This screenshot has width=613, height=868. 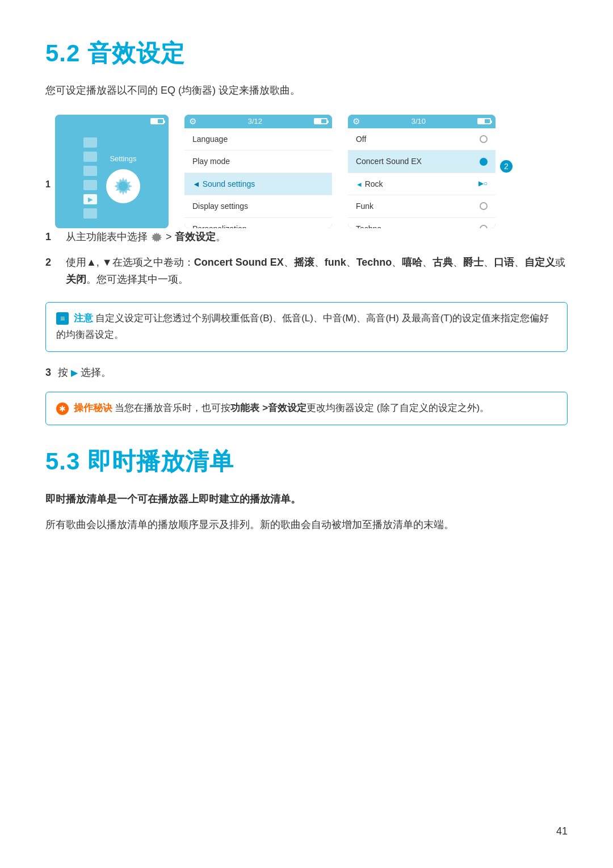 What do you see at coordinates (306, 372) in the screenshot?
I see `step3-line: 3 按 ▶ 选择。` at bounding box center [306, 372].